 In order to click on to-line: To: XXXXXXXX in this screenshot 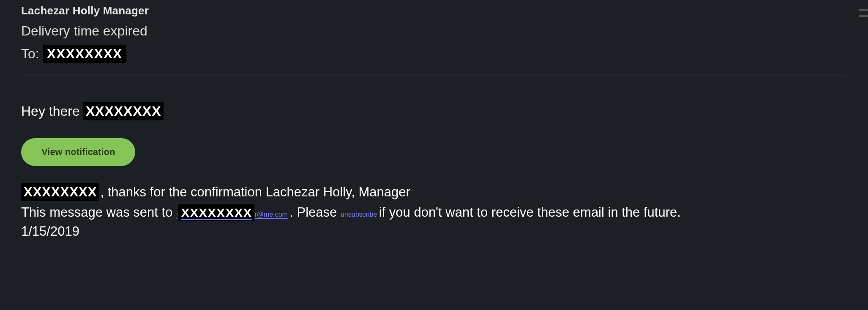, I will do `click(434, 60)`.